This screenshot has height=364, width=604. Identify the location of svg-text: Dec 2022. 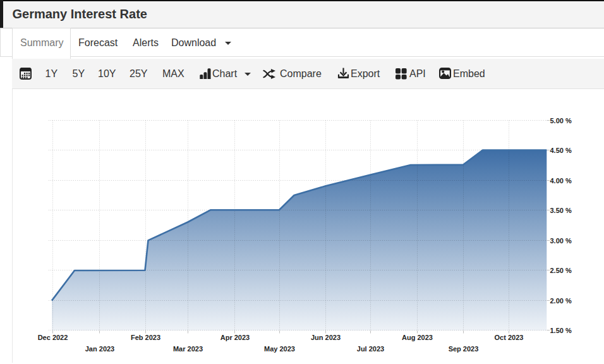
(53, 337).